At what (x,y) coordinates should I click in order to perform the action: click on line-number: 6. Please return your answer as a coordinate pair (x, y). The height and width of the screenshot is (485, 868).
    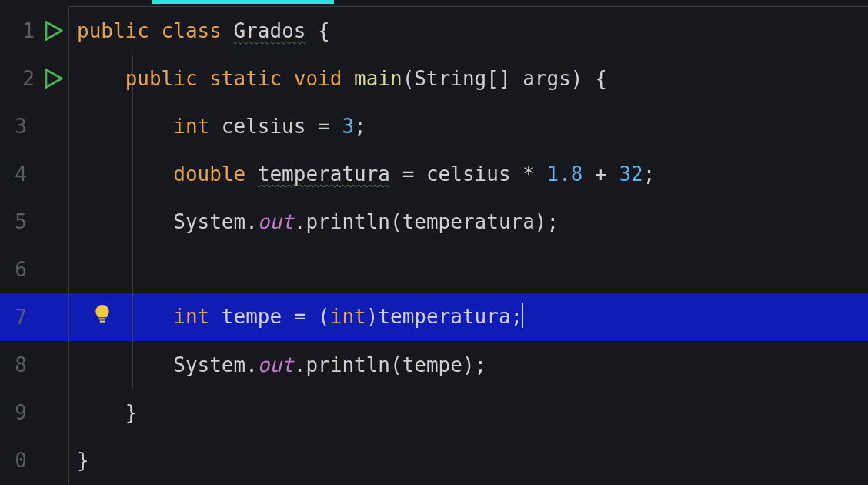
    Looking at the image, I should click on (18, 269).